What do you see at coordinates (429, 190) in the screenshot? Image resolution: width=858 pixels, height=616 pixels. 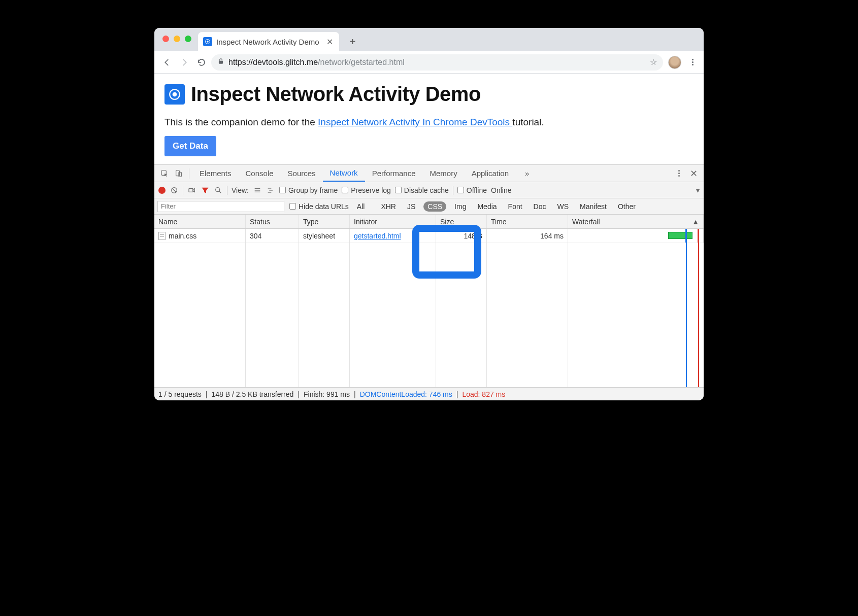 I see `network-toolbar: View: Group by frame Preserve log Disabl…` at bounding box center [429, 190].